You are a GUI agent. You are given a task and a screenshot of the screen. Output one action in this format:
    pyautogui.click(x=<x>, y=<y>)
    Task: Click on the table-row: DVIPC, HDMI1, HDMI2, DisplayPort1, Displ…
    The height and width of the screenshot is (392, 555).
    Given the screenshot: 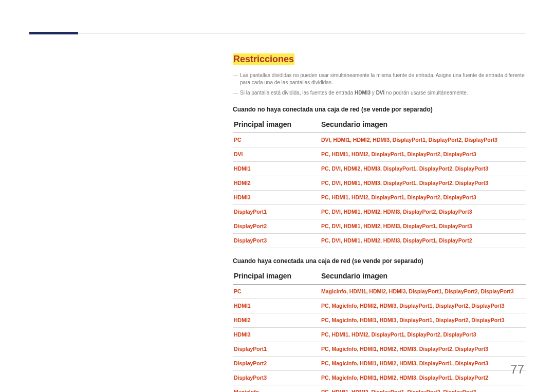 What is the action you would take?
    pyautogui.click(x=379, y=155)
    